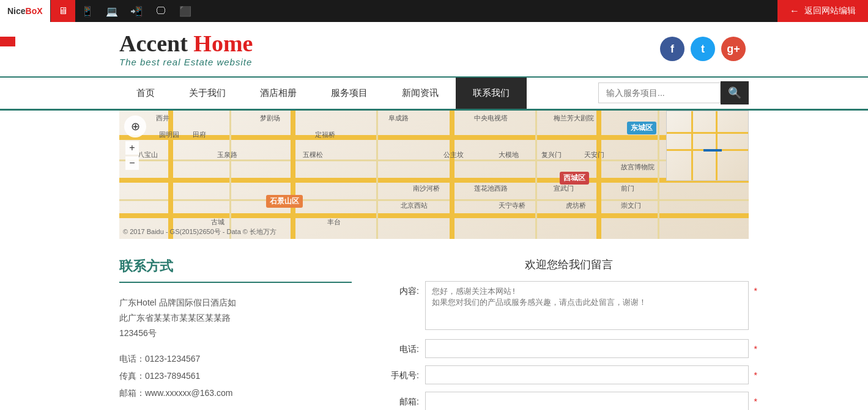 The height and width of the screenshot is (410, 868). Describe the element at coordinates (434, 50) in the screenshot. I see `site-header: Accent Home The best real Estate website…` at that location.